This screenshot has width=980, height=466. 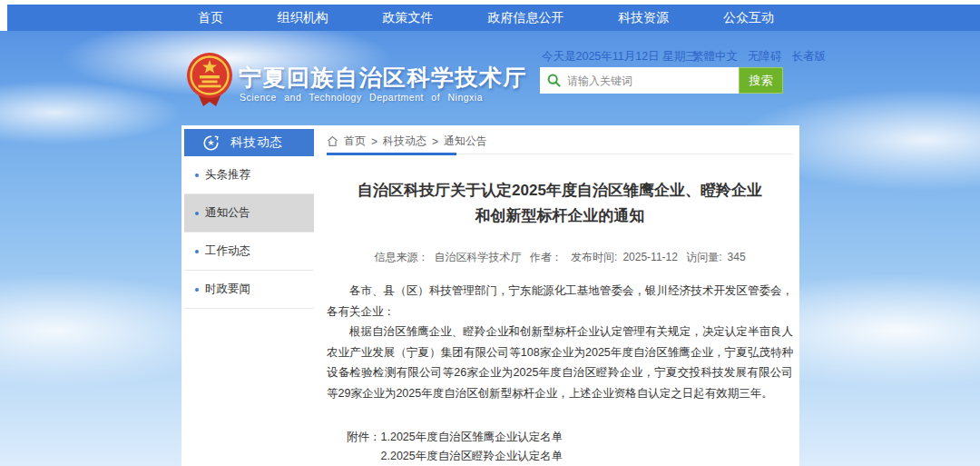 I want to click on sidebar-item-notices: 通知公告, so click(x=249, y=213).